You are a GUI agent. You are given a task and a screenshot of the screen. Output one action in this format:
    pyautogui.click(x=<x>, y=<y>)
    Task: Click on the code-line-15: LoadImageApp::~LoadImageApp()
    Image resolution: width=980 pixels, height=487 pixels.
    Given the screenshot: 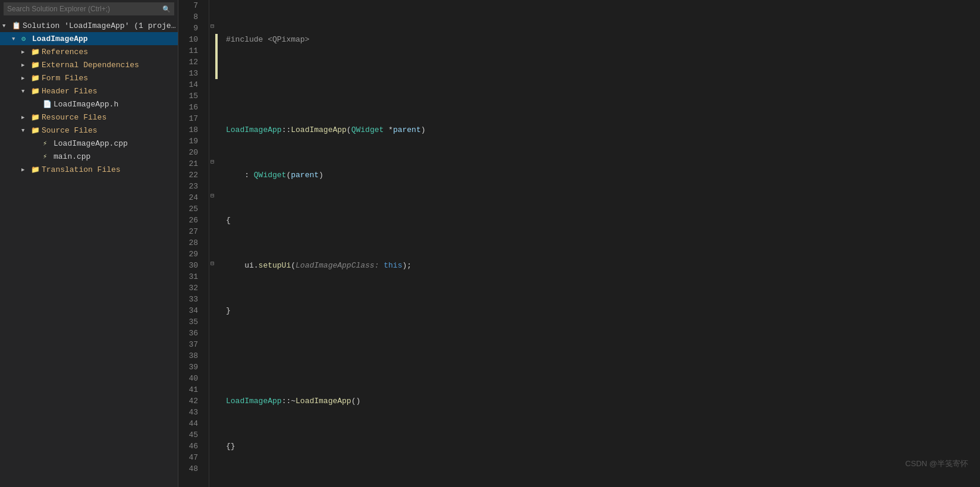 What is the action you would take?
    pyautogui.click(x=603, y=401)
    